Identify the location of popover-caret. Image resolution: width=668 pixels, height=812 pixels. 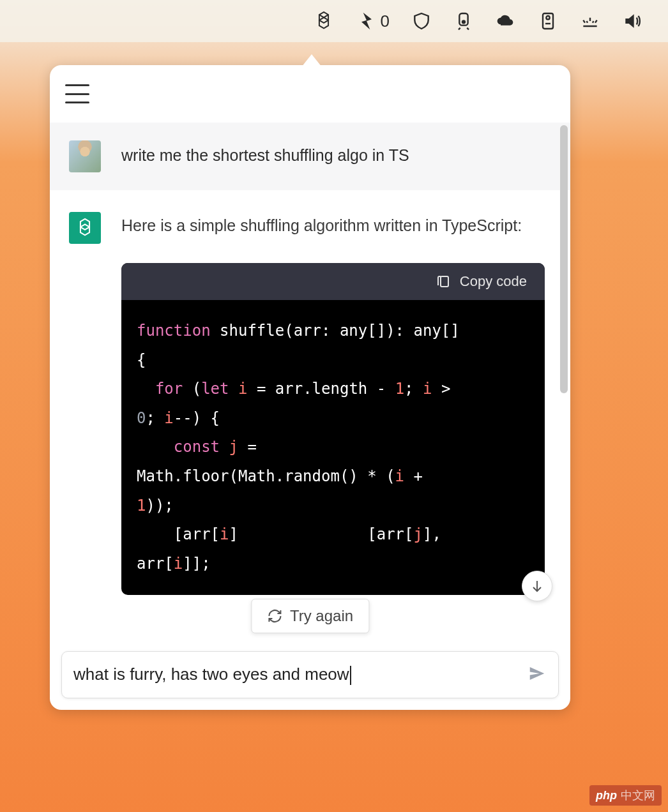
(312, 61).